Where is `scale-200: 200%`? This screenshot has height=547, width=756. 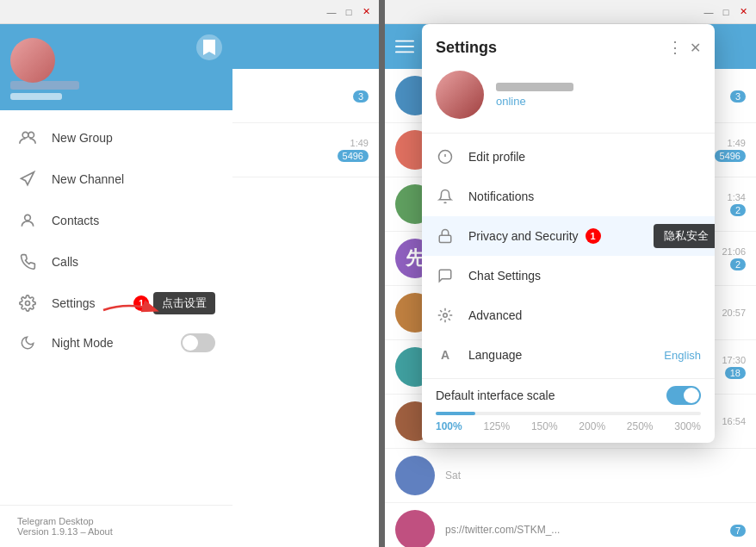 scale-200: 200% is located at coordinates (592, 426).